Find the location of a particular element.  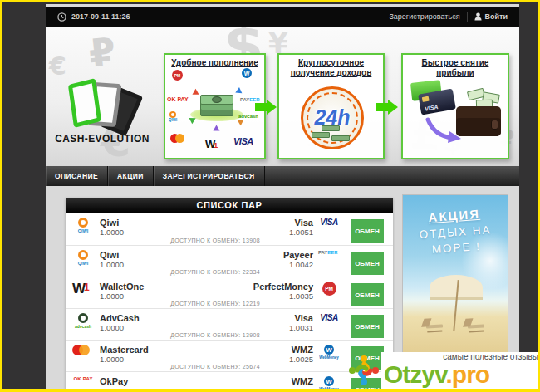

pairs-table-title: СПИСОК ПАР is located at coordinates (229, 206).